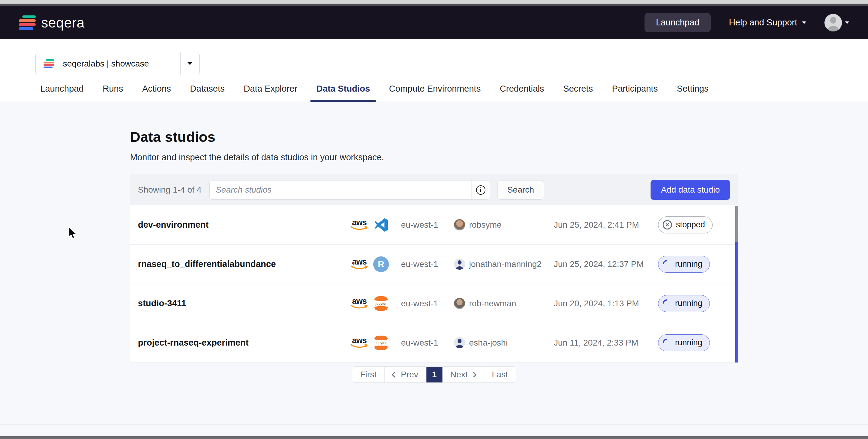  Describe the element at coordinates (434, 225) in the screenshot. I see `table-row: dev-environment aws jupyter eu-west-1 ro…` at that location.